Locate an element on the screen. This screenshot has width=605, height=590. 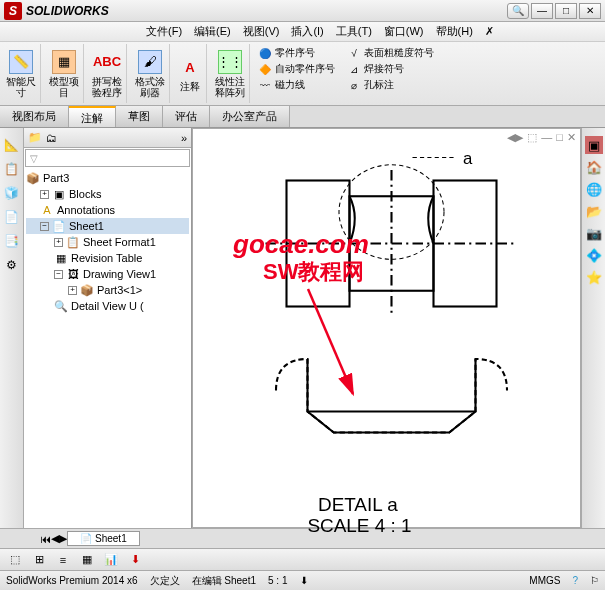
canvas-close: ✕ is located at coordinates (572, 138).